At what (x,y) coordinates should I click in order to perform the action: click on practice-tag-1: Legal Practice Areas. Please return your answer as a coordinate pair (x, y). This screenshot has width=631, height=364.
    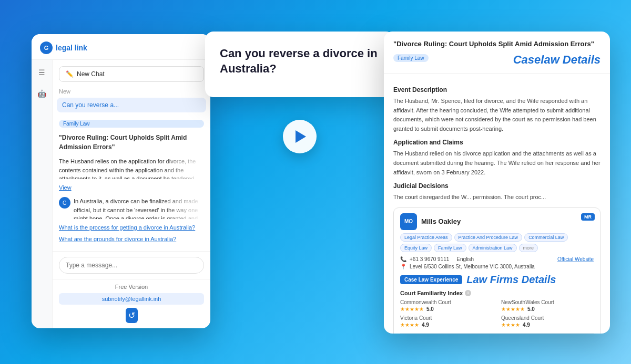
    Looking at the image, I should click on (426, 237).